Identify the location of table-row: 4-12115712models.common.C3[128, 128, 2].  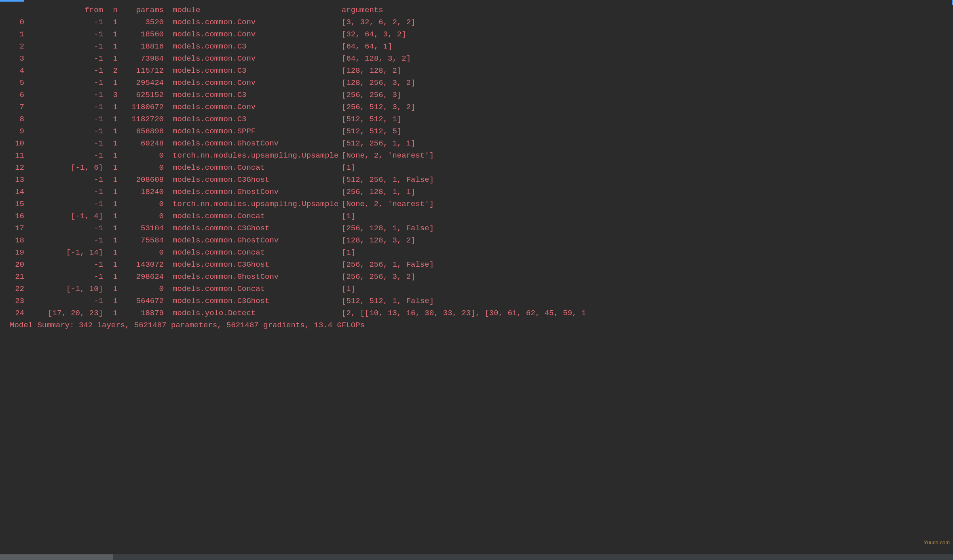
(479, 71).